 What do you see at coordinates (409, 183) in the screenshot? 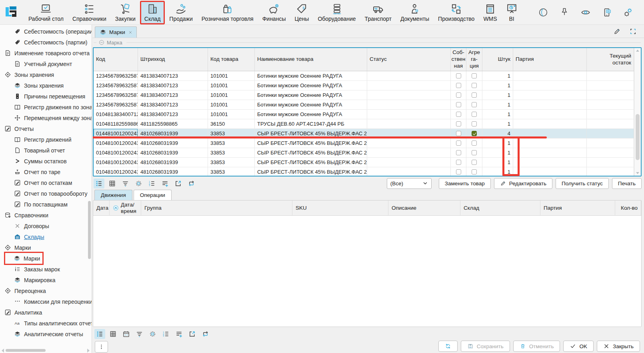
I see `status-filter-select: (Все)` at bounding box center [409, 183].